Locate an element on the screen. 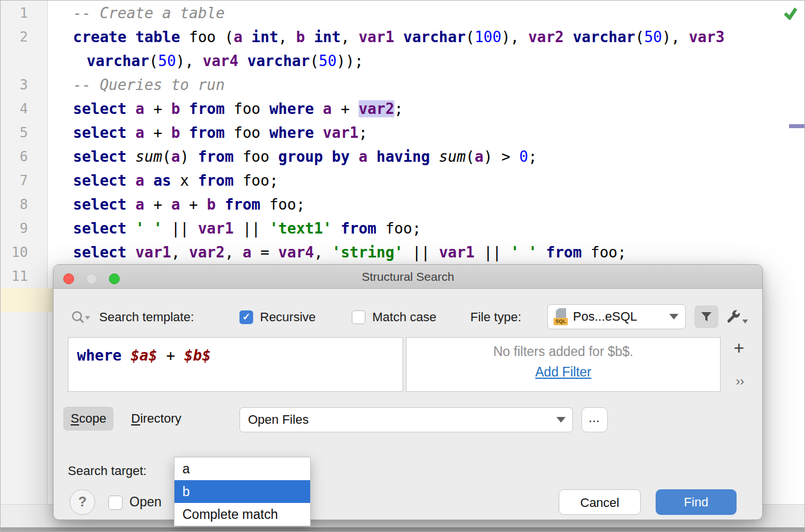 The height and width of the screenshot is (532, 805). recursive-label: Recursive is located at coordinates (288, 317).